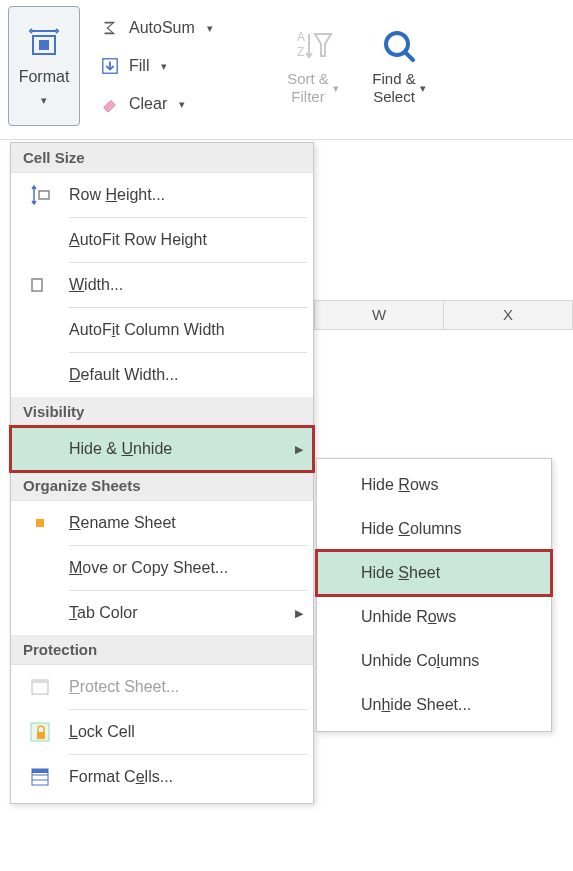  Describe the element at coordinates (162, 412) in the screenshot. I see `menu-header-visibility: Visibility` at that location.